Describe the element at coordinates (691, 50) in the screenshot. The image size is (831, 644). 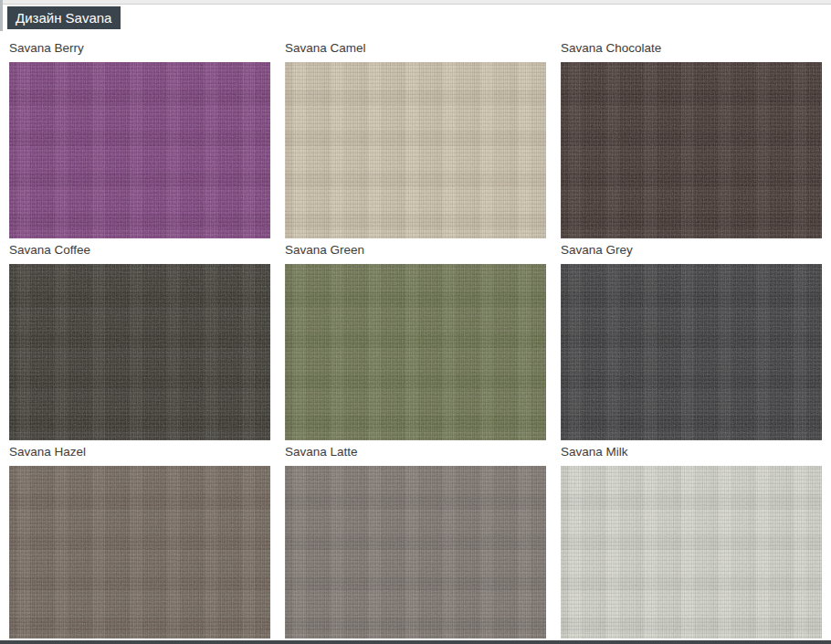
I see `swatch-label: Savana Chocolate` at that location.